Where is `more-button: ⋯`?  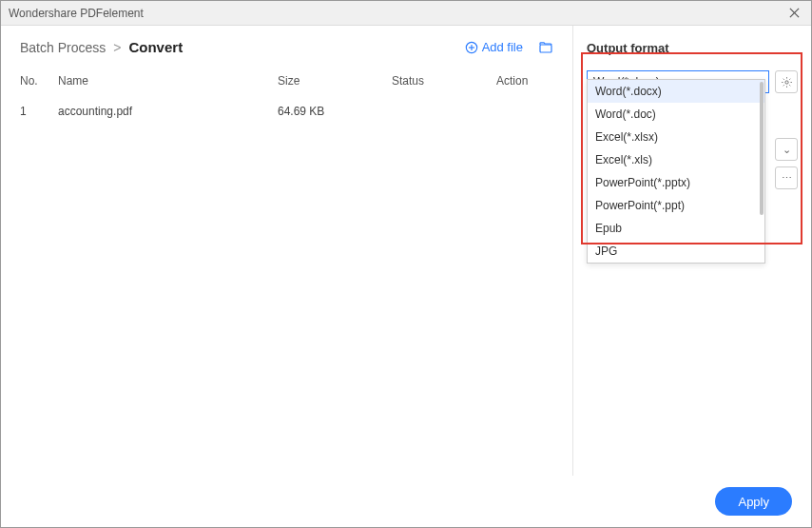
more-button: ⋯ is located at coordinates (786, 178).